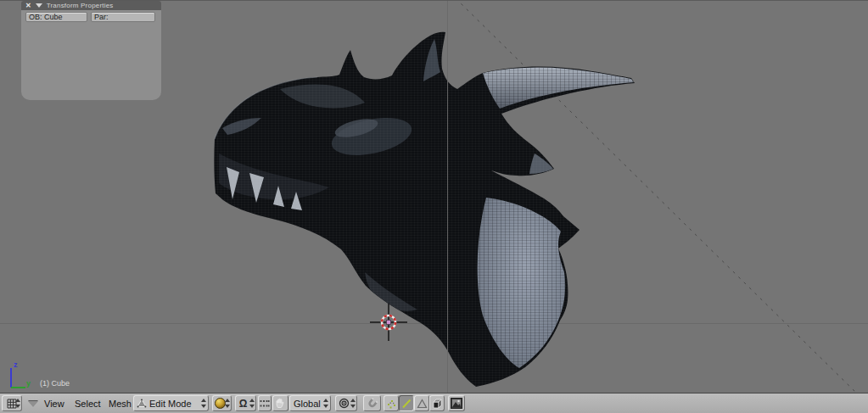 The width and height of the screenshot is (868, 413). Describe the element at coordinates (437, 404) in the screenshot. I see `occlude-geometry-toggle` at that location.